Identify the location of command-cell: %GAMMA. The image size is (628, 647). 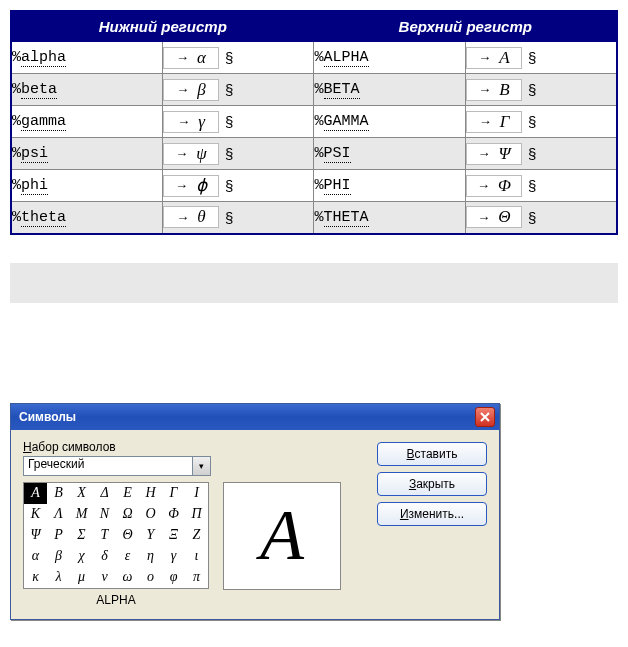
(390, 122).